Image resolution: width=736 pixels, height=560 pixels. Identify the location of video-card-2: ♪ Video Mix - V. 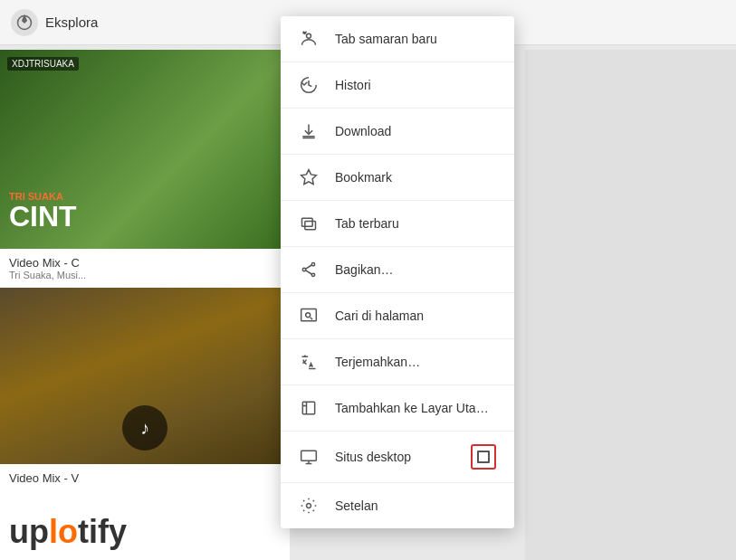
(145, 390).